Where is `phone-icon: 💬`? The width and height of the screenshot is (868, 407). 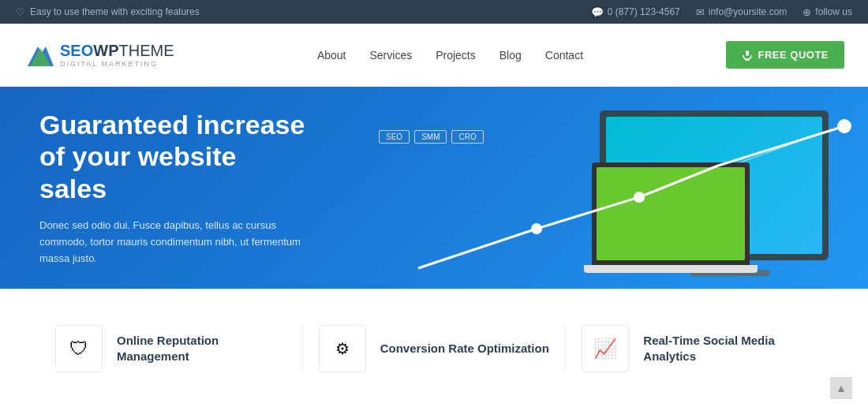
phone-icon: 💬 is located at coordinates (597, 13).